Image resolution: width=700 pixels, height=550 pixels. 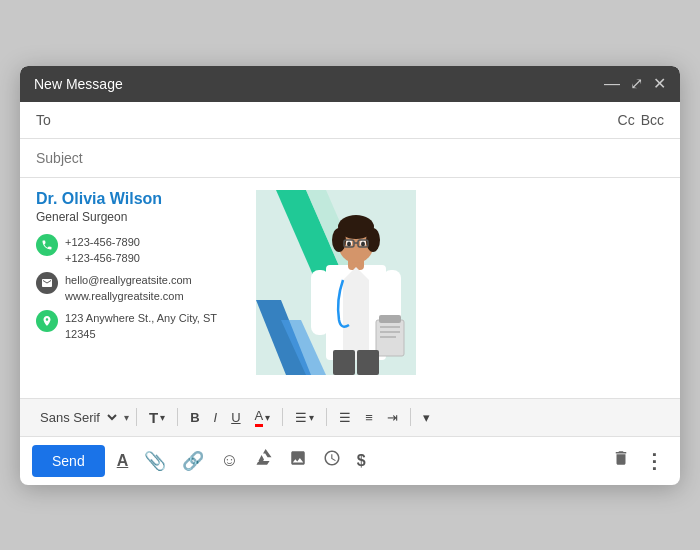 I want to click on signature-photo, so click(x=336, y=282).